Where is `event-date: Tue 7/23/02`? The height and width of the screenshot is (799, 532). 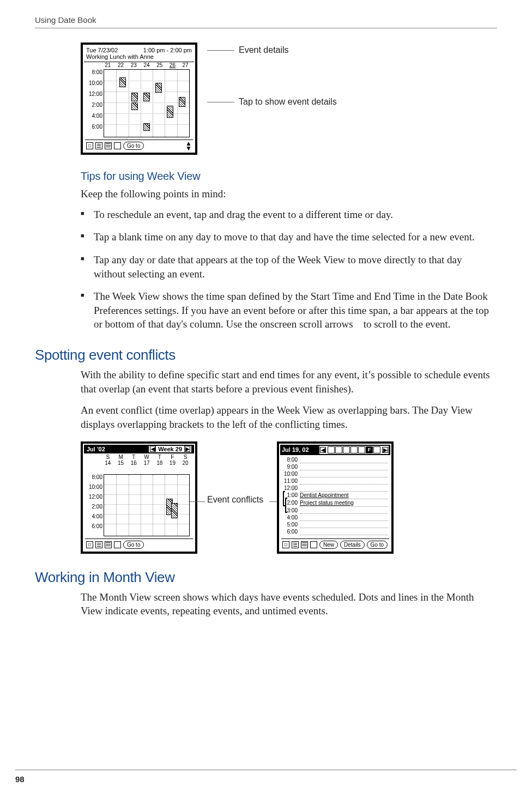 event-date: Tue 7/23/02 is located at coordinates (102, 50).